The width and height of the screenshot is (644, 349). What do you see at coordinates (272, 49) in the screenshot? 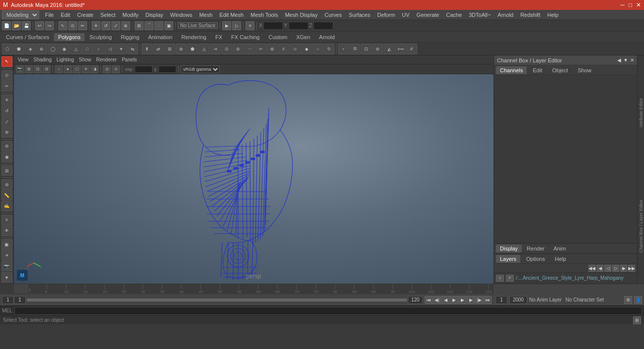
I see `connect-icon: ⊕` at bounding box center [272, 49].